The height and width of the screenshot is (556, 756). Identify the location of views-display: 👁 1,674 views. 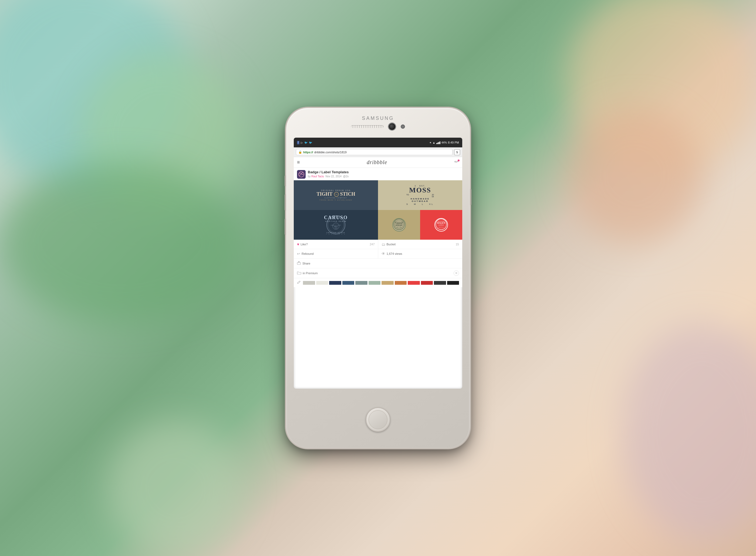
(420, 254).